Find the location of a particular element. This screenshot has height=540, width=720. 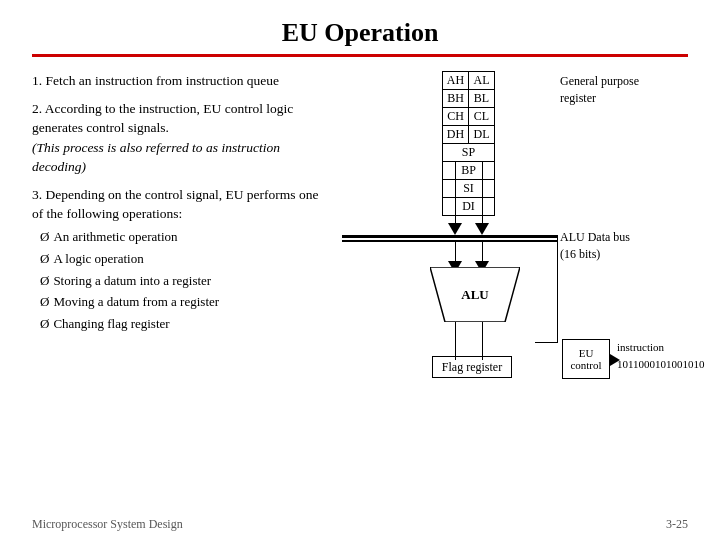

step-2-number: 2. is located at coordinates (38, 108).